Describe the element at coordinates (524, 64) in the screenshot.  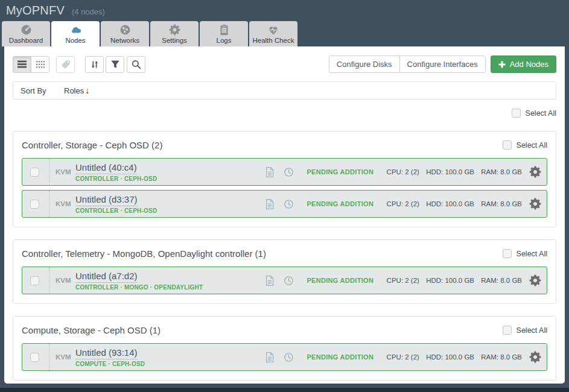
I see `add-nodes-button: Add Nodes` at that location.